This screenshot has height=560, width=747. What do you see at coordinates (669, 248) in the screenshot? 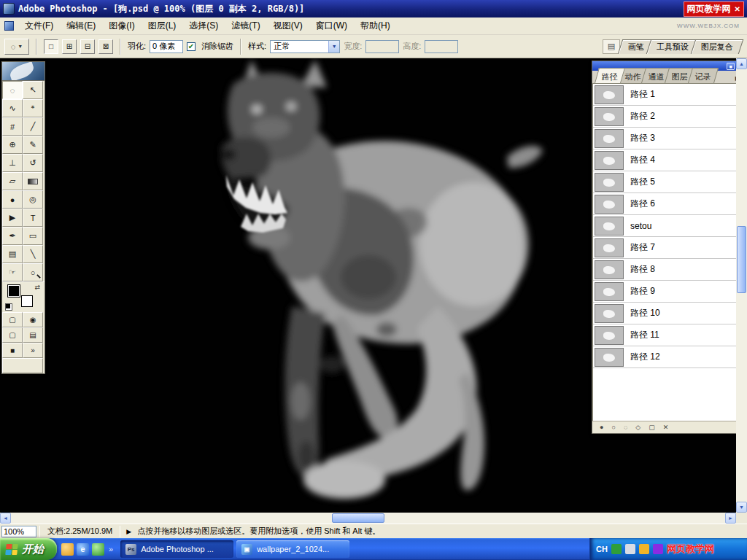
I see `path-item: 路径 7` at bounding box center [669, 248].